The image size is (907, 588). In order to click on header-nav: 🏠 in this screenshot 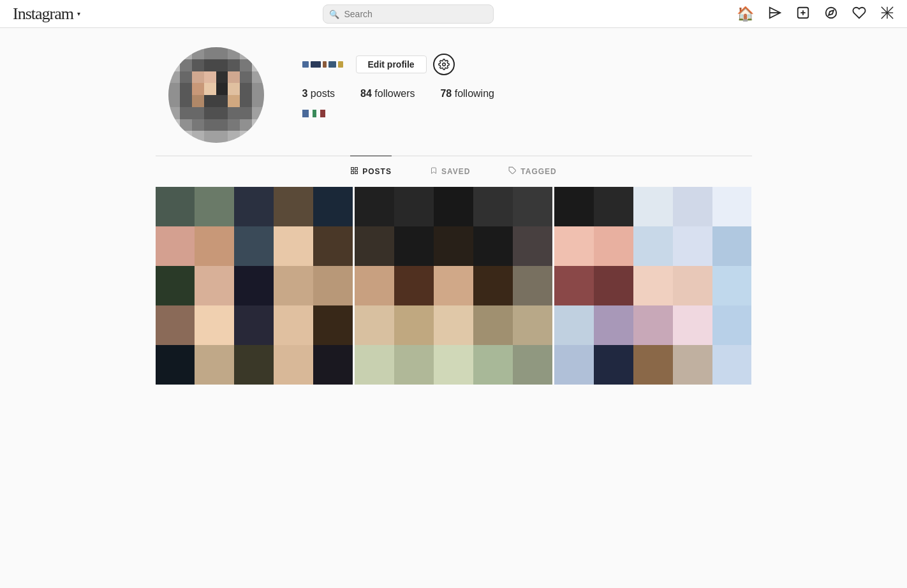, I will do `click(815, 14)`.